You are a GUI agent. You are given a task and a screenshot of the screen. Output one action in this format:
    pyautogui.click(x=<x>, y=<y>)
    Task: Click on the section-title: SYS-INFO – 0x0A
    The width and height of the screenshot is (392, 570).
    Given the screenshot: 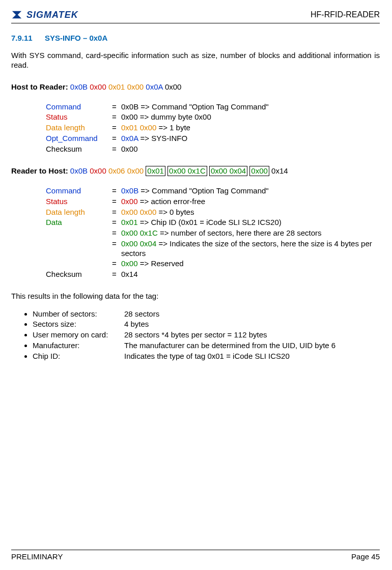 What is the action you would take?
    pyautogui.click(x=76, y=38)
    